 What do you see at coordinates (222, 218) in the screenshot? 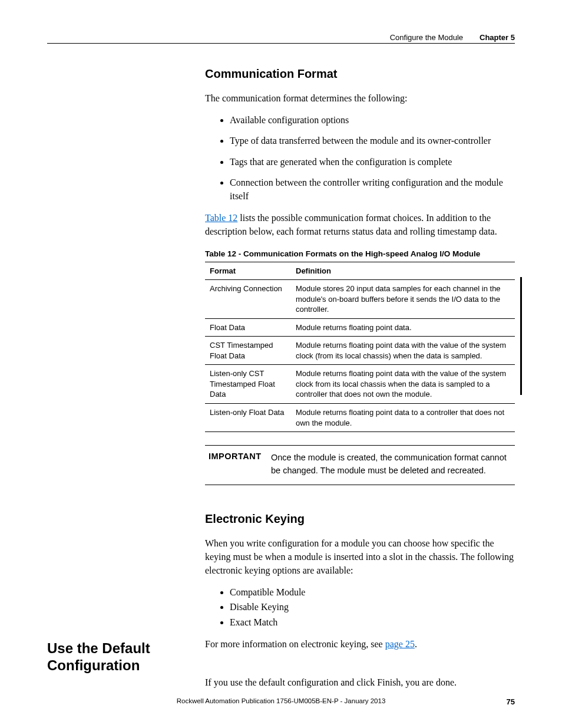
I see `table-12-link: Table 12` at bounding box center [222, 218].